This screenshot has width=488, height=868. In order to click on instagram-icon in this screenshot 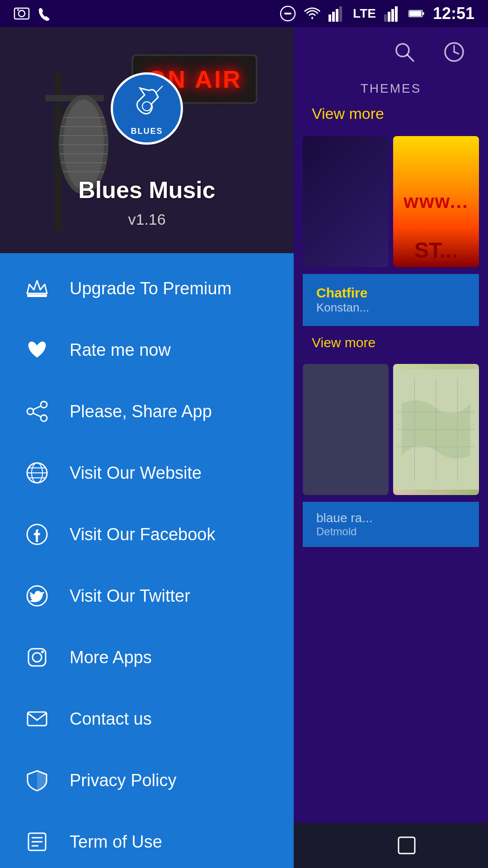, I will do `click(37, 657)`.